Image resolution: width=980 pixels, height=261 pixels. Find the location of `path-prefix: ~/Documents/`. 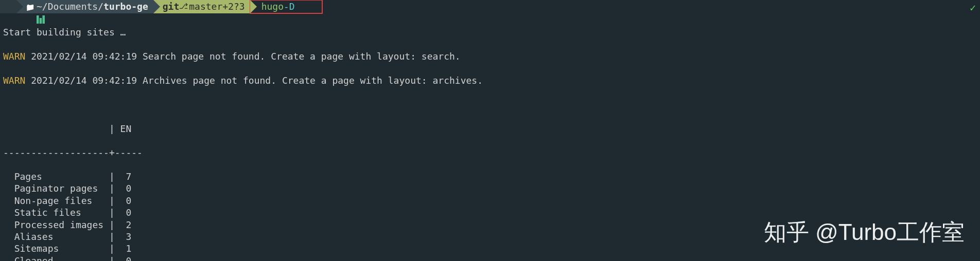

path-prefix: ~/Documents/ is located at coordinates (70, 6).